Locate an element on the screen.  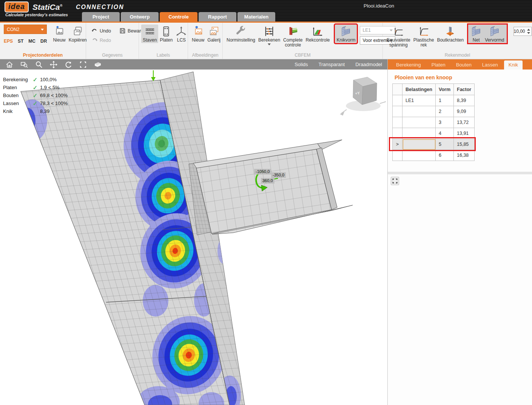
code-setup-button: Norminstelling is located at coordinates (241, 34).